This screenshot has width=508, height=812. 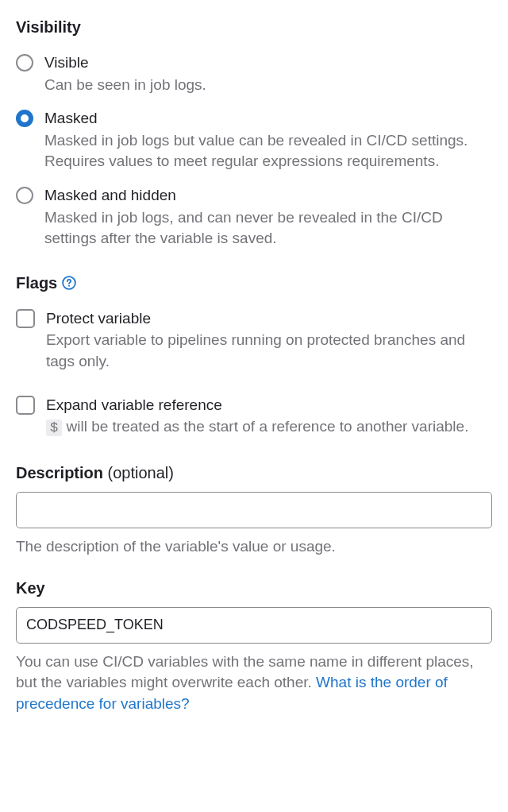 What do you see at coordinates (25, 405) in the screenshot?
I see `checkbox-expand` at bounding box center [25, 405].